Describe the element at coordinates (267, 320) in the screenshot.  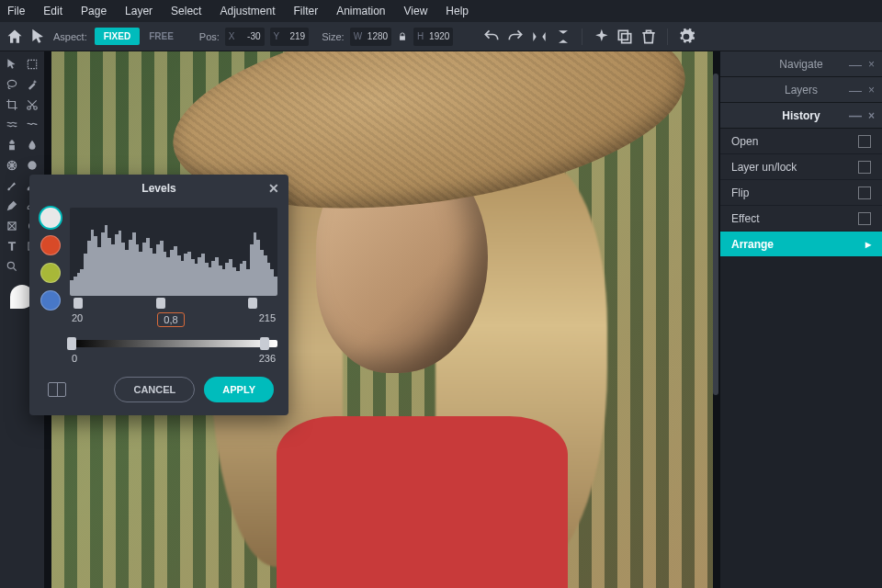
I see `highlight-value: 215` at that location.